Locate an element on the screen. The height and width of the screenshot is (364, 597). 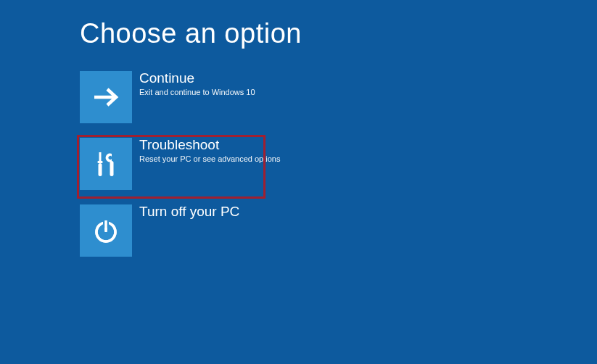
arrow-right-icon is located at coordinates (106, 97).